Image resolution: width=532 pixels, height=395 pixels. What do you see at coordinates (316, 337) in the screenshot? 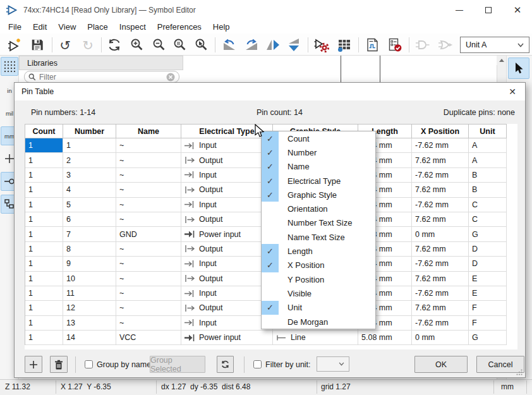
I see `cell-graphic-style: Line` at bounding box center [316, 337].